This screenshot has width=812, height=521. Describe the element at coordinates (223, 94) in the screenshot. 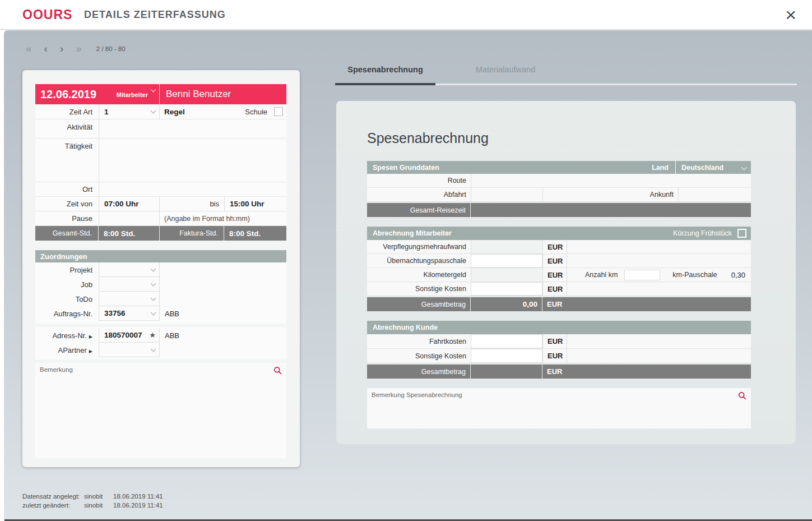

I see `employee-name: Benni Benutzer` at that location.